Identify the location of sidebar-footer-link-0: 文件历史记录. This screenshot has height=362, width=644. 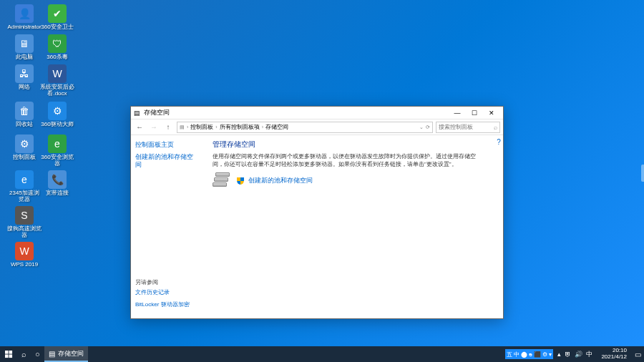
(166, 293).